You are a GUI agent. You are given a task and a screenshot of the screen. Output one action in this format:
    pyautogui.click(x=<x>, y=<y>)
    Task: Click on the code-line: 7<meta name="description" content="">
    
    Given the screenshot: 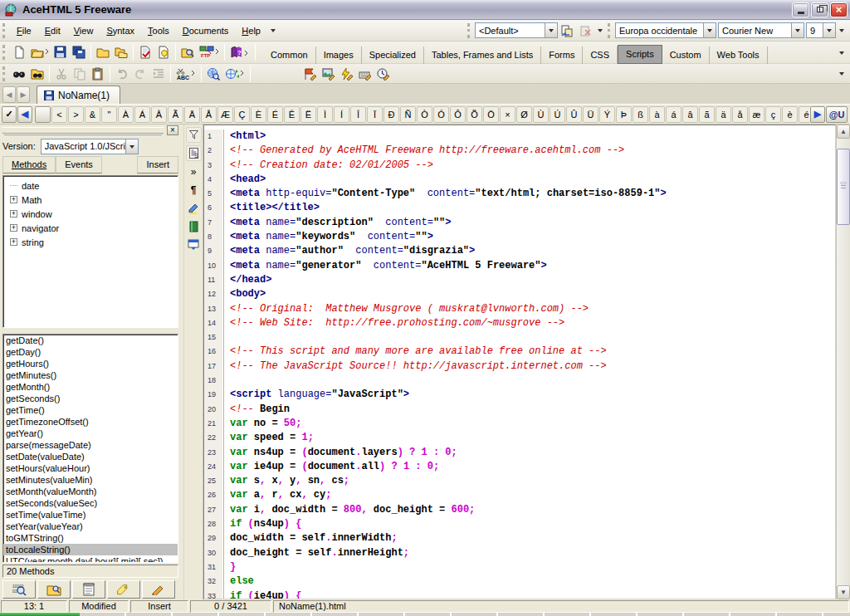 What is the action you would take?
    pyautogui.click(x=520, y=222)
    